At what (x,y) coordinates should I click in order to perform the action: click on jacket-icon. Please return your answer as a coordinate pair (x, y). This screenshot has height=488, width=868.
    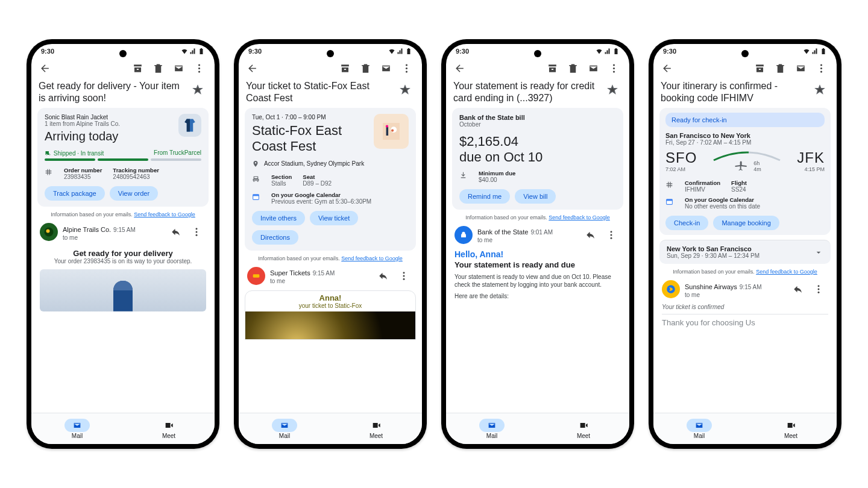
    Looking at the image, I should click on (190, 125).